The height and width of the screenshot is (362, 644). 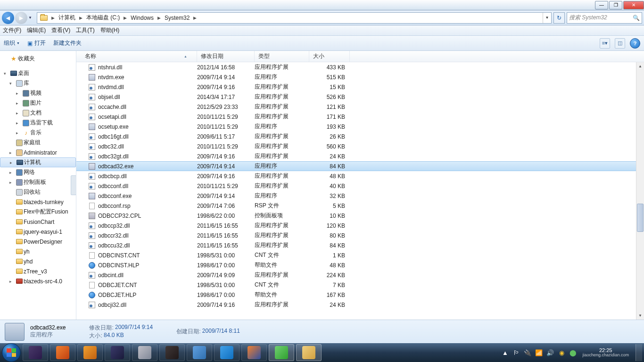 I want to click on file-row: odbcint.dll 2009/7/14 9:09 应用程序扩展 224 KB, so click(x=360, y=275).